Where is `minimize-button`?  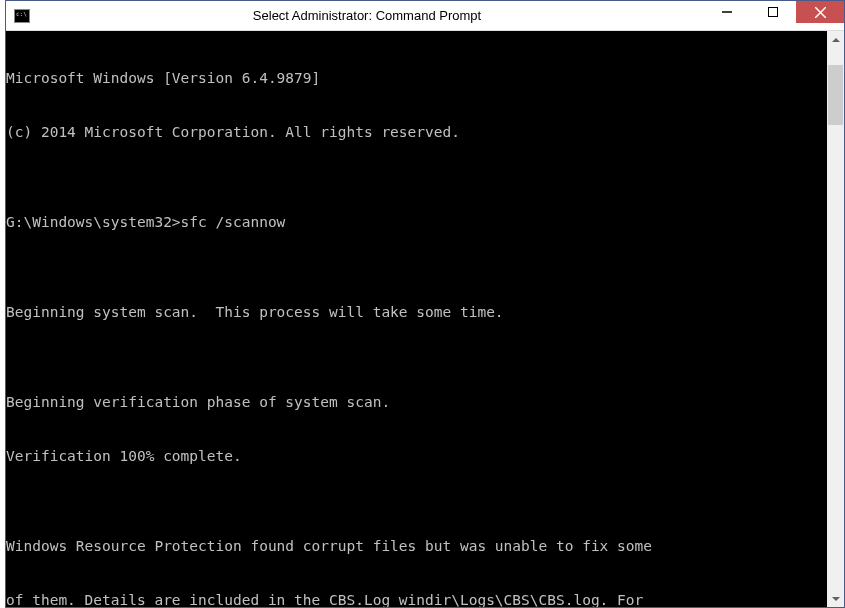
minimize-button is located at coordinates (727, 12).